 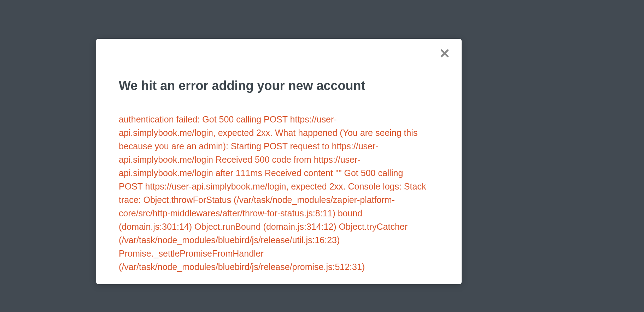 I want to click on modal-title: We hit an error adding your new account, so click(x=278, y=85).